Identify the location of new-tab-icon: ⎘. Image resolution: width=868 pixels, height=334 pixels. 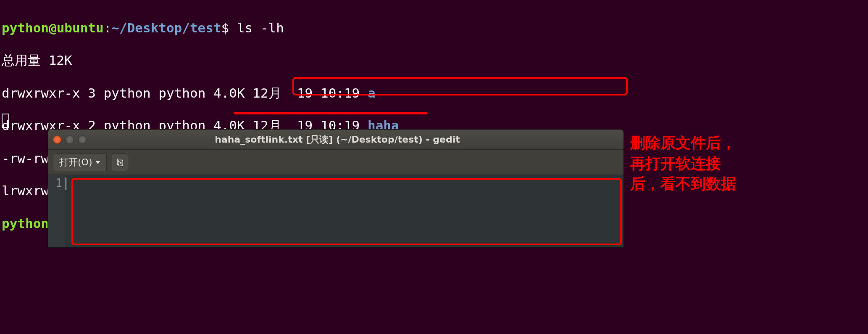
(120, 162).